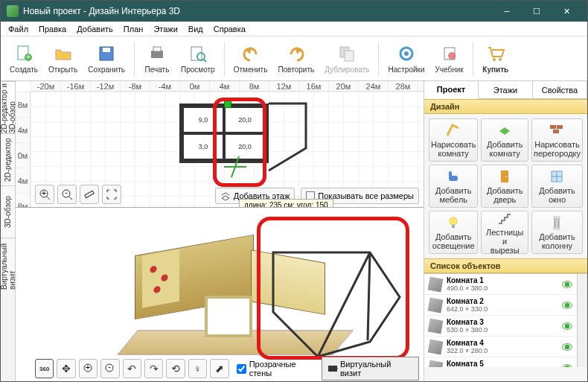 Image resolution: width=588 pixels, height=382 pixels. I want to click on save-button: Сохранить, so click(106, 59).